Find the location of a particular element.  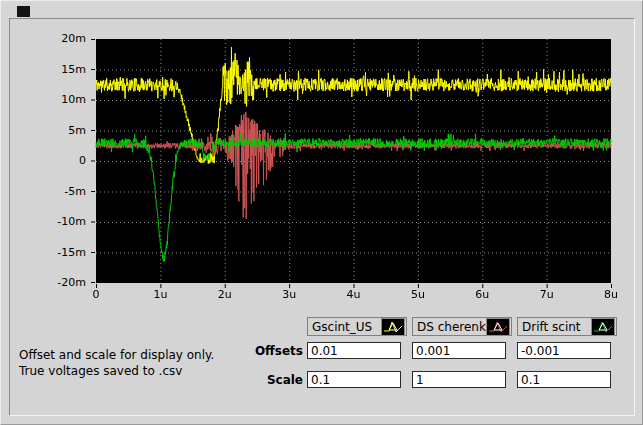

x-tick-label: 5u is located at coordinates (418, 294).